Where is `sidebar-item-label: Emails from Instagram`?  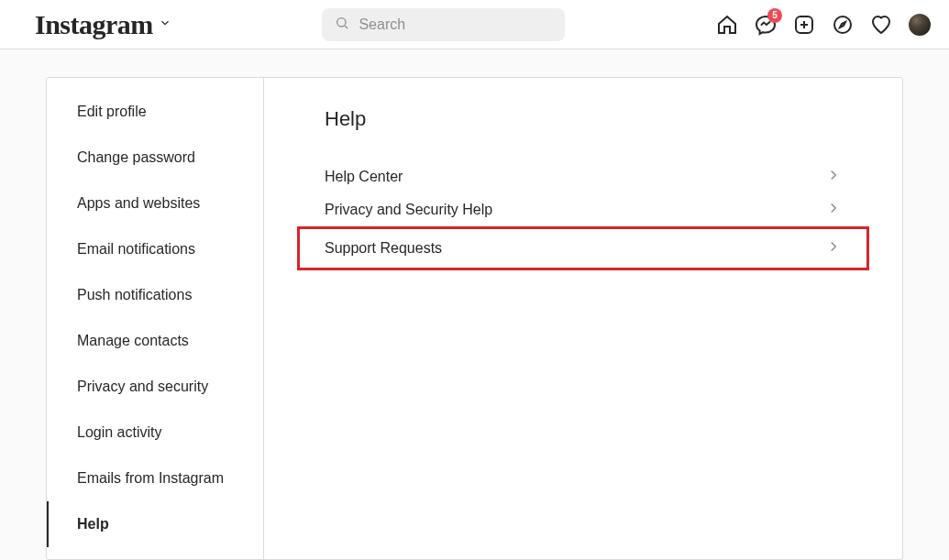
sidebar-item-label: Emails from Instagram is located at coordinates (150, 478).